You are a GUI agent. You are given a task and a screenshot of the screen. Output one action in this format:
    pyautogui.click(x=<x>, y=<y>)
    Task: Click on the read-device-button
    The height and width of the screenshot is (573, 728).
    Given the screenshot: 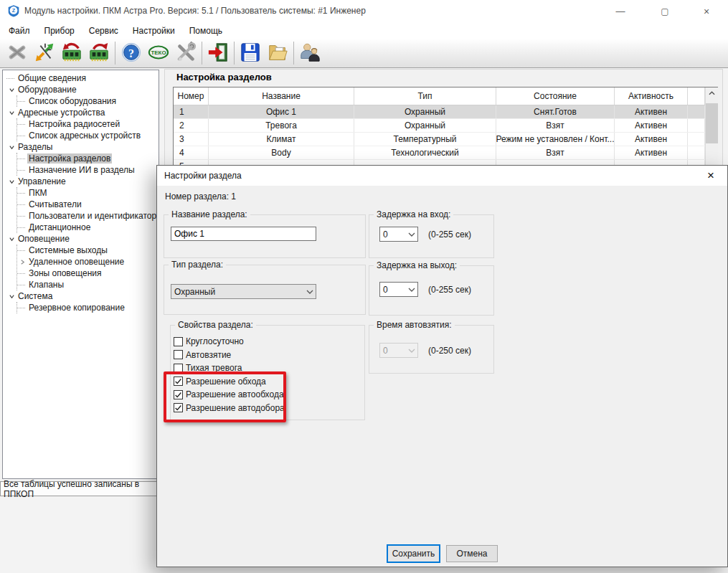 What is the action you would take?
    pyautogui.click(x=72, y=53)
    